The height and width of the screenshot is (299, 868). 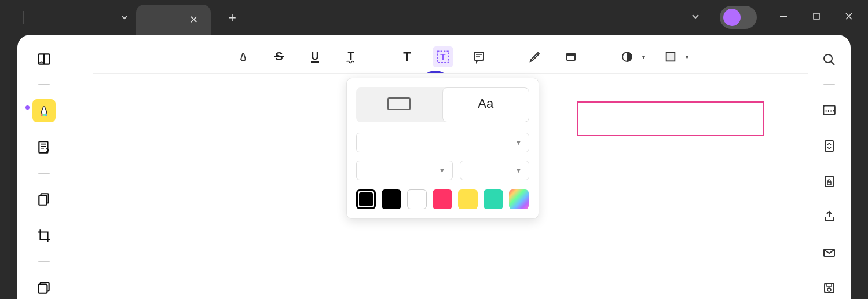 What do you see at coordinates (468, 199) in the screenshot?
I see `color-swatch-yellow` at bounding box center [468, 199].